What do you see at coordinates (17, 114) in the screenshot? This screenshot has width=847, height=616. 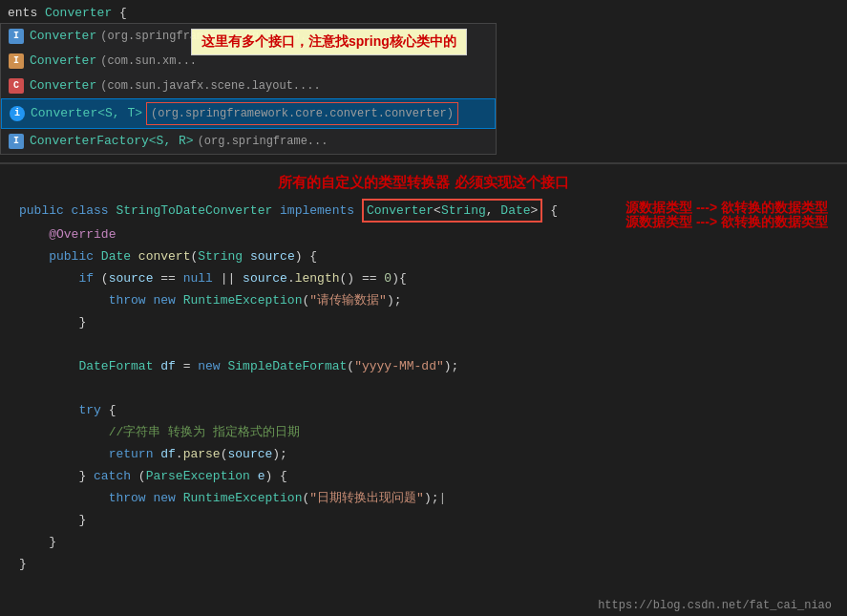 I see `info-icon-4: i` at bounding box center [17, 114].